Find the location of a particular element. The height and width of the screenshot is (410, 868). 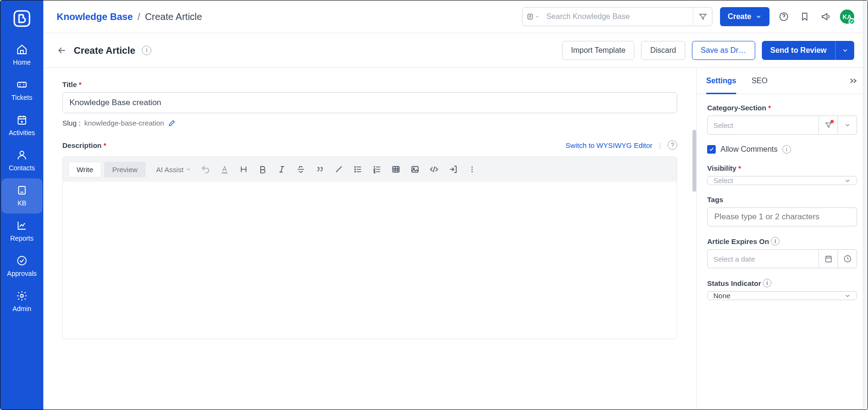

divider-icon is located at coordinates (339, 169).